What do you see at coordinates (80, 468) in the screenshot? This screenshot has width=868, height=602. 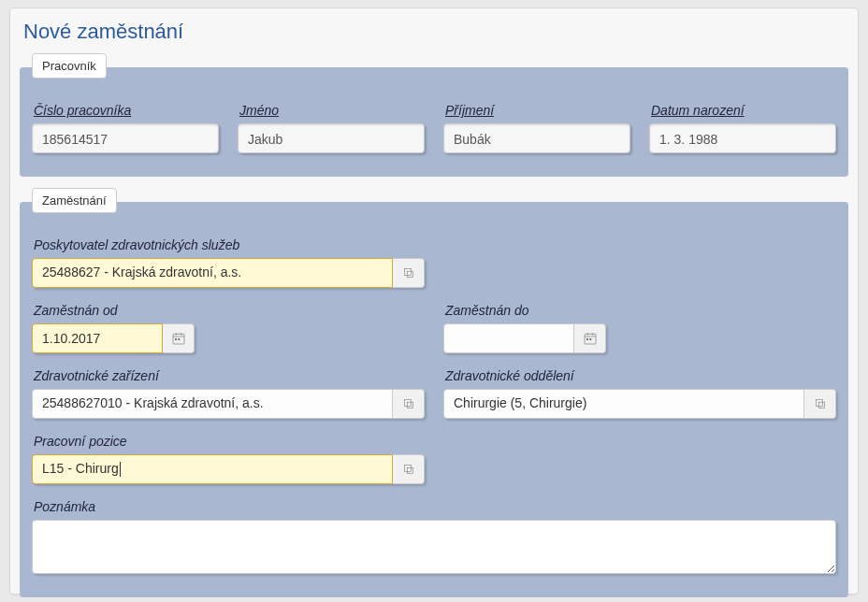 I see `position-value-text: L15 - Chirurg` at bounding box center [80, 468].